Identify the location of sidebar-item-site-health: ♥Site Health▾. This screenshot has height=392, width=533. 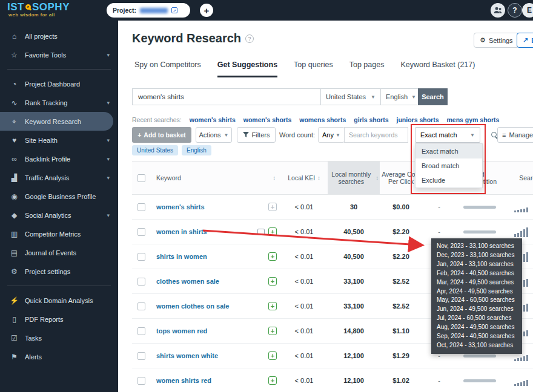
(59, 140).